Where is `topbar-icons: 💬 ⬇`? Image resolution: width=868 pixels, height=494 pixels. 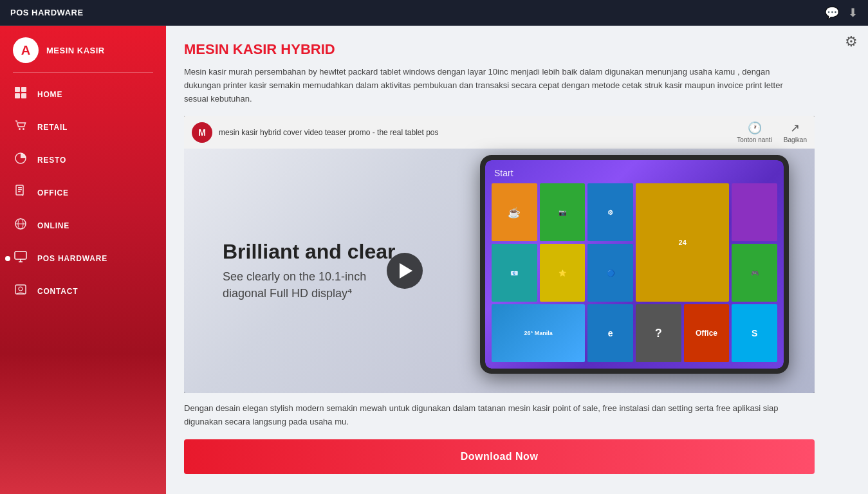 topbar-icons: 💬 ⬇ is located at coordinates (842, 13).